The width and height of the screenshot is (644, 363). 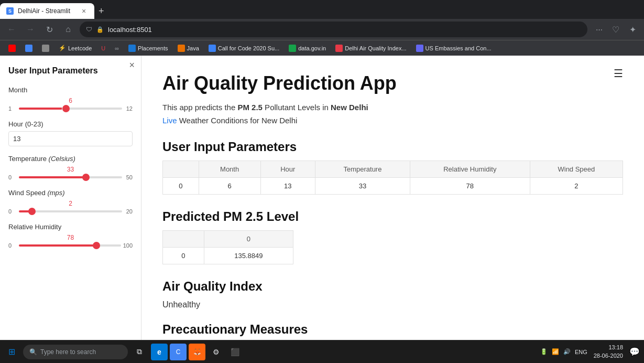 What do you see at coordinates (12, 48) in the screenshot?
I see `bookmark-youtube` at bounding box center [12, 48].